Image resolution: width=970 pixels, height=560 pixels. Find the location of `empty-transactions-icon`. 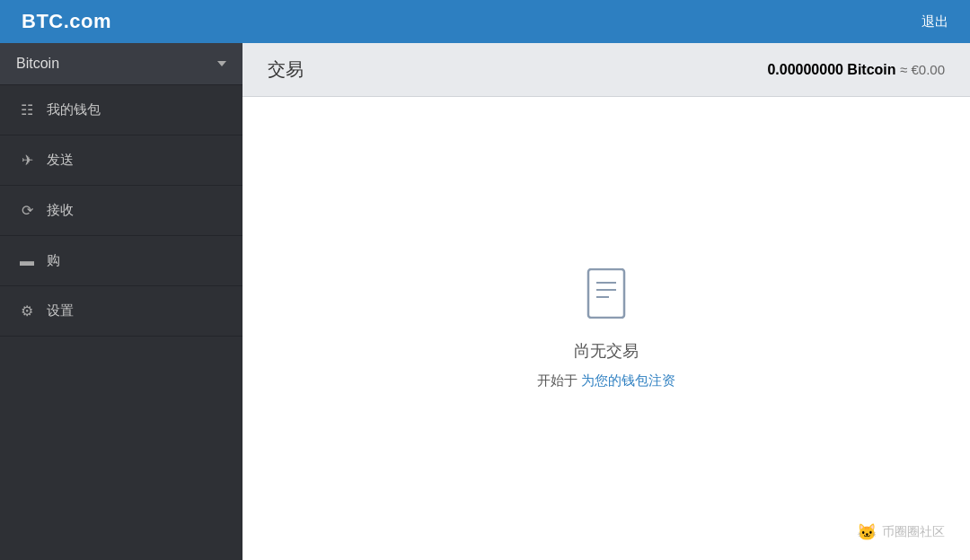

empty-transactions-icon is located at coordinates (606, 297).